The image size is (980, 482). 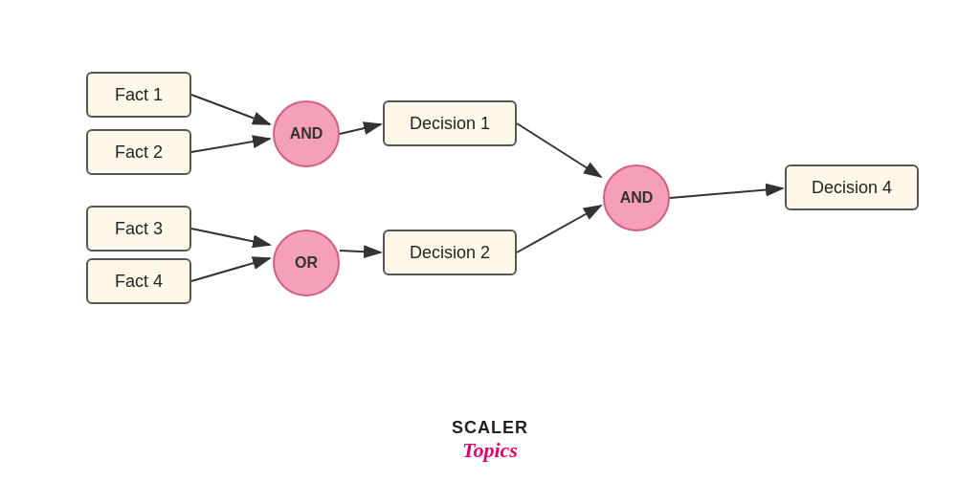 I want to click on fact4-box: Fact 4, so click(x=139, y=281).